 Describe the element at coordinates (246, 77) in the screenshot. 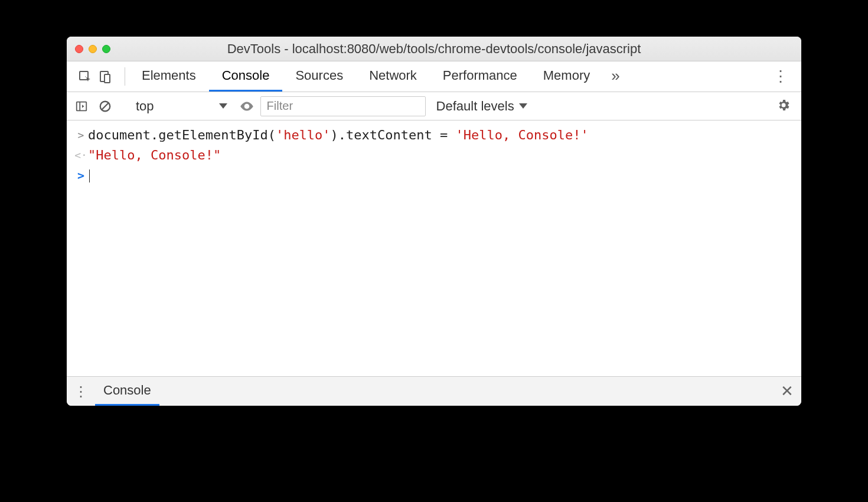

I see `tab-console: Console` at that location.